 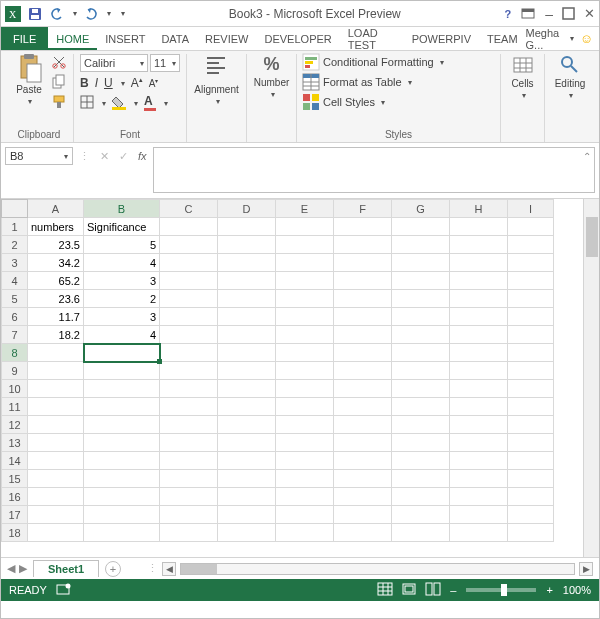 What do you see at coordinates (15, 497) in the screenshot?
I see `row-header: 16` at bounding box center [15, 497].